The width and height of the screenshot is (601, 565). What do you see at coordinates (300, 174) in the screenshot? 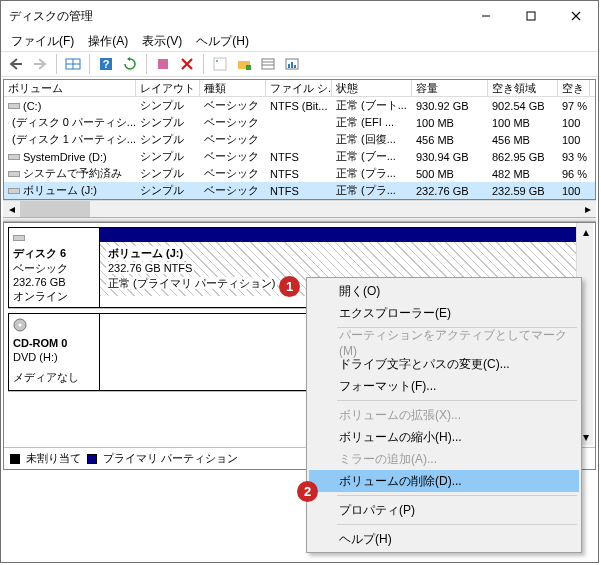
I see `table-row: システムで予約済みシンプルベーシックNTFS正常 (プラ...500 MB482…` at bounding box center [300, 174].